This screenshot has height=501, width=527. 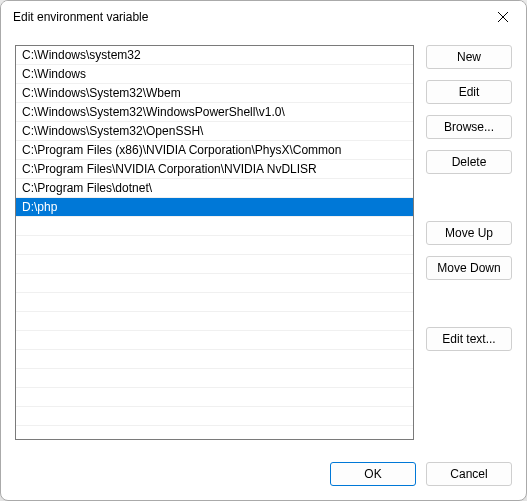 What do you see at coordinates (469, 474) in the screenshot?
I see `cancel-button: Cancel` at bounding box center [469, 474].